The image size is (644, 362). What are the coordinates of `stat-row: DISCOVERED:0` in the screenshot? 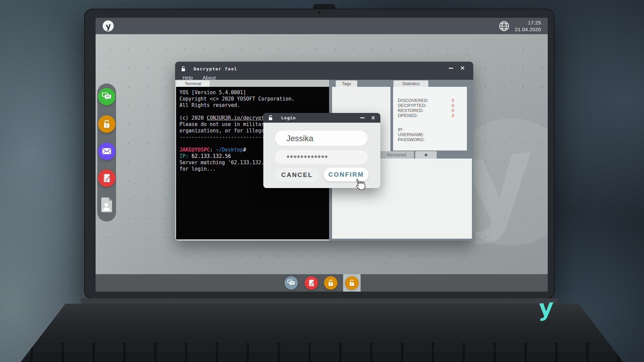 It's located at (432, 101).